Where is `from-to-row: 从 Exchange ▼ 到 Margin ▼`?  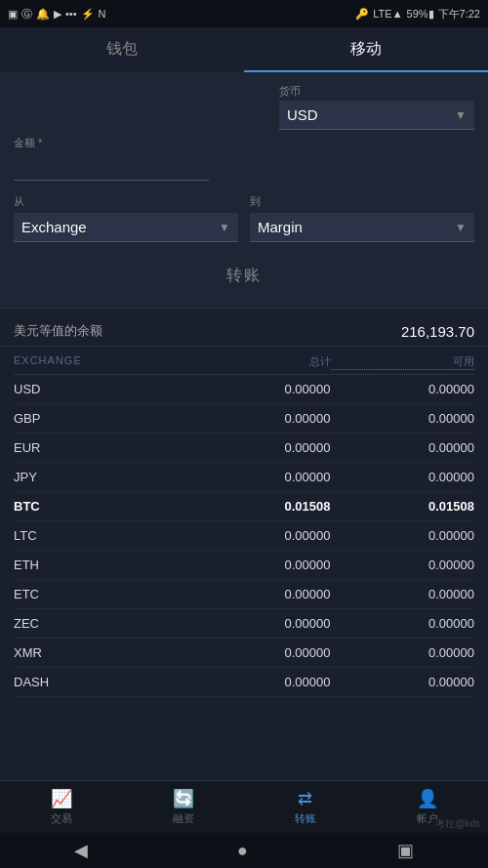
from-to-row: 从 Exchange ▼ 到 Margin ▼ is located at coordinates (244, 219).